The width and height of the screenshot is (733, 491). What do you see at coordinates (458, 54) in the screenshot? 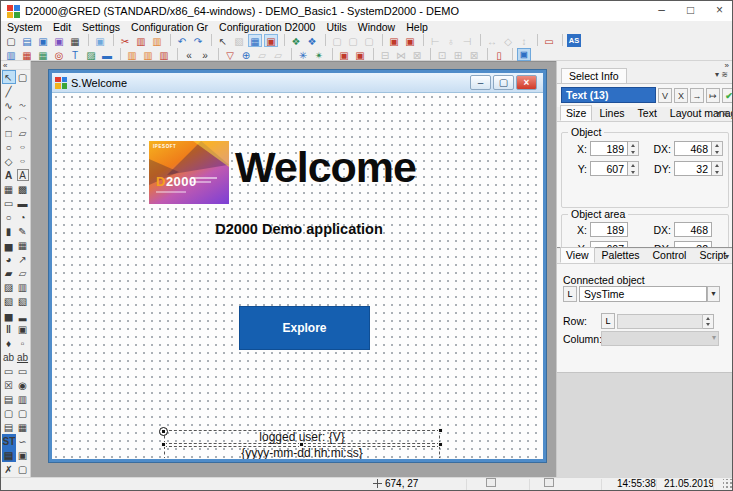
I see `space-vertical-icon: ⊞` at bounding box center [458, 54].